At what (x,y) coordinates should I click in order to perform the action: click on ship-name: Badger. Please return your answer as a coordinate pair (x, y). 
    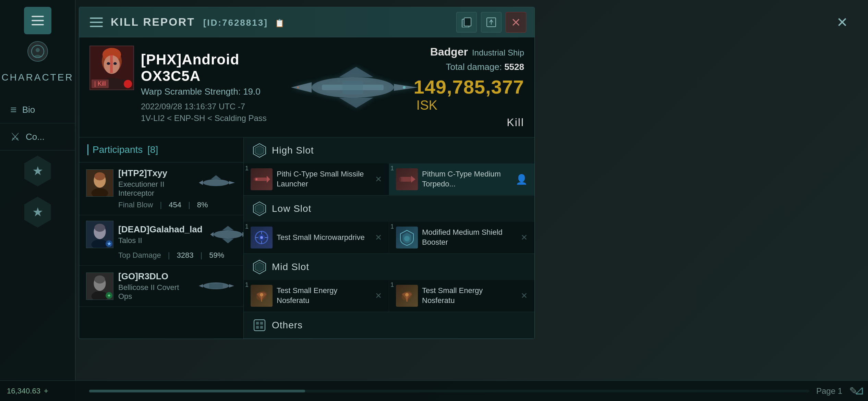
    Looking at the image, I should click on (449, 52).